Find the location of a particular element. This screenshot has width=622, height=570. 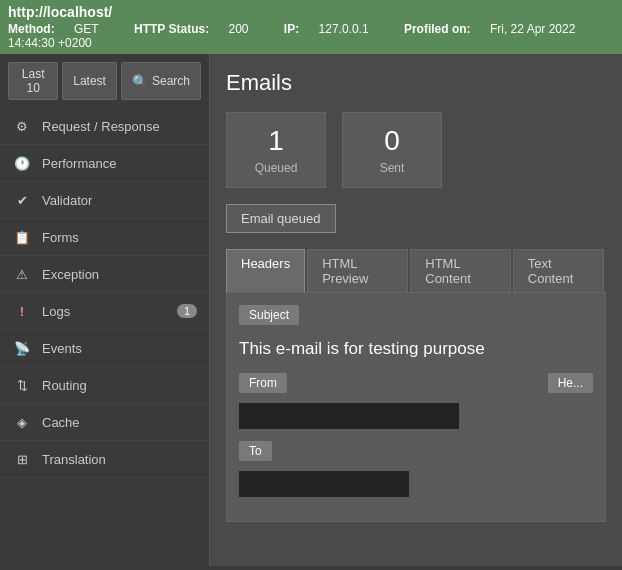

request-response-icon: ⚙ is located at coordinates (22, 126).